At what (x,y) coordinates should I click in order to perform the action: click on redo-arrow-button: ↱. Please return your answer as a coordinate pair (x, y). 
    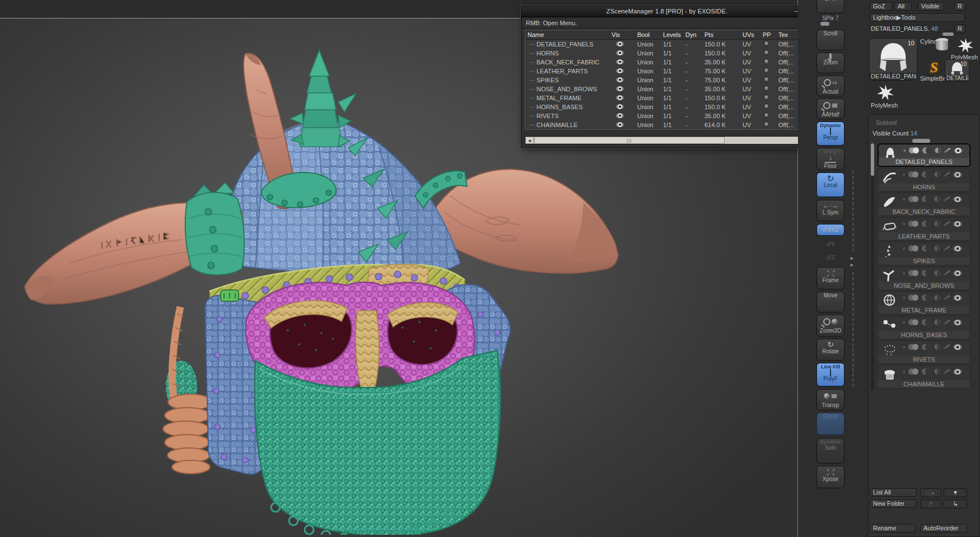
    Looking at the image, I should click on (931, 504).